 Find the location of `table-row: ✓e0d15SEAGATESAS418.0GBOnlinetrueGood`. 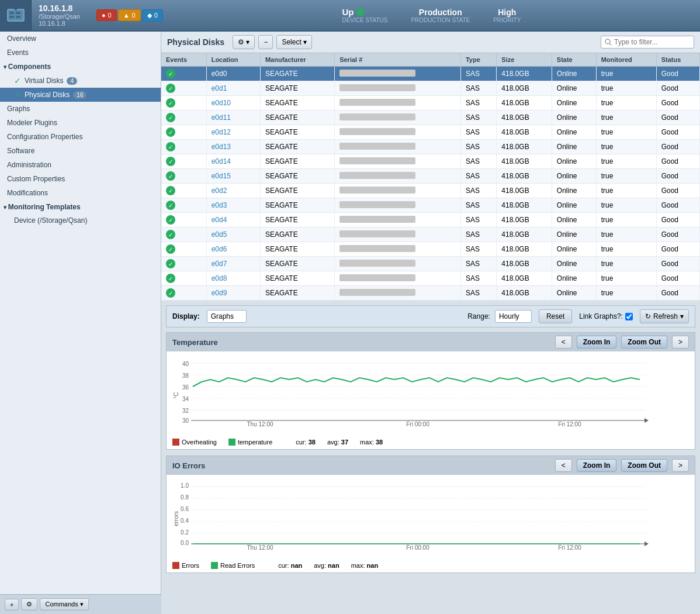

table-row: ✓e0d15SEAGATESAS418.0GBOnlinetrueGood is located at coordinates (431, 177).